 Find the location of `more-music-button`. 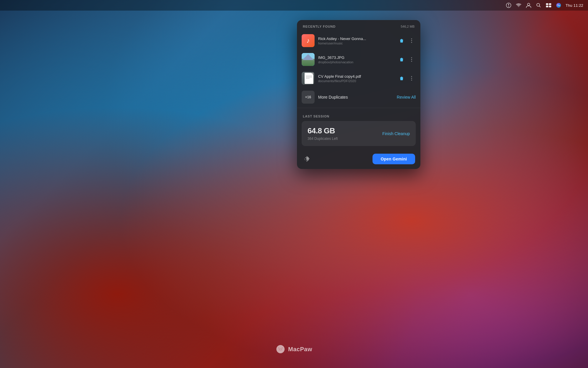

more-music-button is located at coordinates (412, 41).